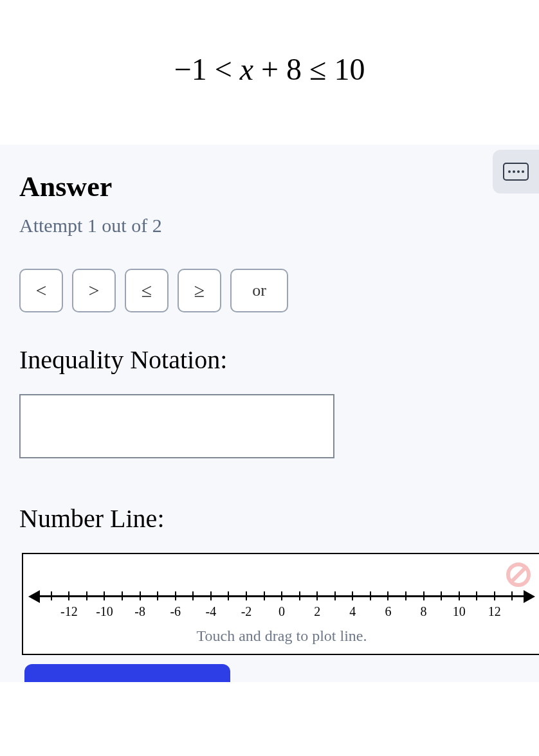  I want to click on number-line-axis: -12-10-8-6-4-2024681012, so click(282, 606).